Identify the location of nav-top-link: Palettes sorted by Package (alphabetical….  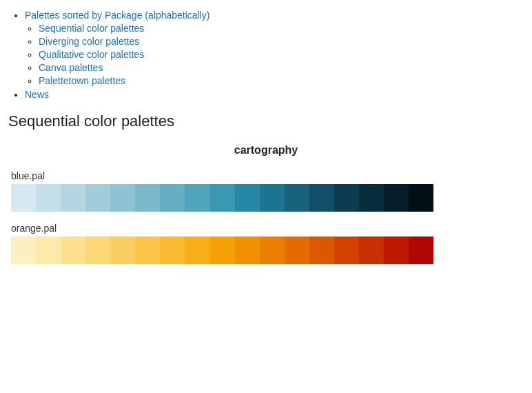
(117, 15).